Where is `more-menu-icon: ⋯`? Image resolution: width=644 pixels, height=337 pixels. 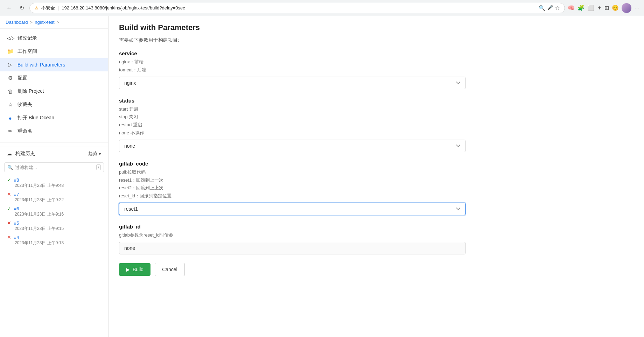 more-menu-icon: ⋯ is located at coordinates (637, 8).